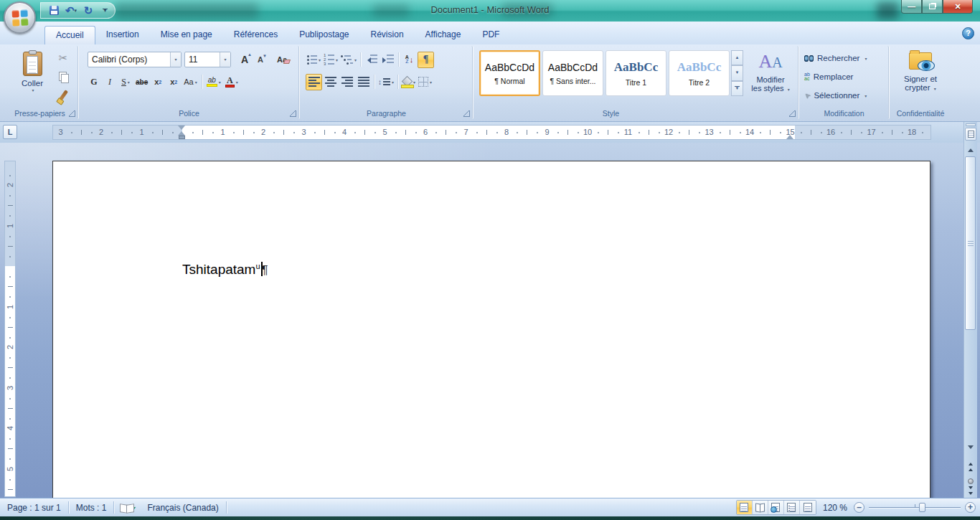 The height and width of the screenshot is (520, 980). What do you see at coordinates (349, 60) in the screenshot?
I see `multilevel-list-button: ▾` at bounding box center [349, 60].